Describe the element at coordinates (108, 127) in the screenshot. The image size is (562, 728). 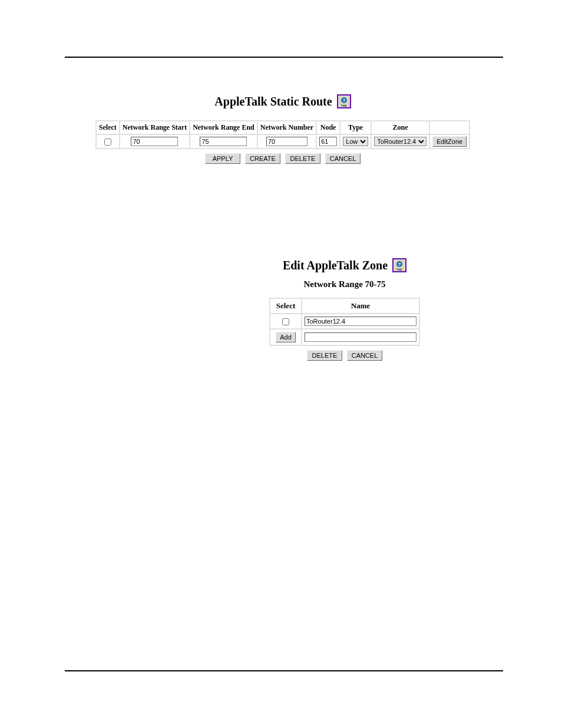
I see `col-select: Select` at that location.